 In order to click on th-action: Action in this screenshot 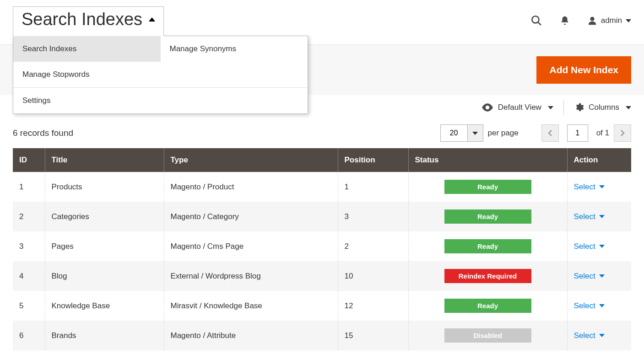, I will do `click(599, 160)`.